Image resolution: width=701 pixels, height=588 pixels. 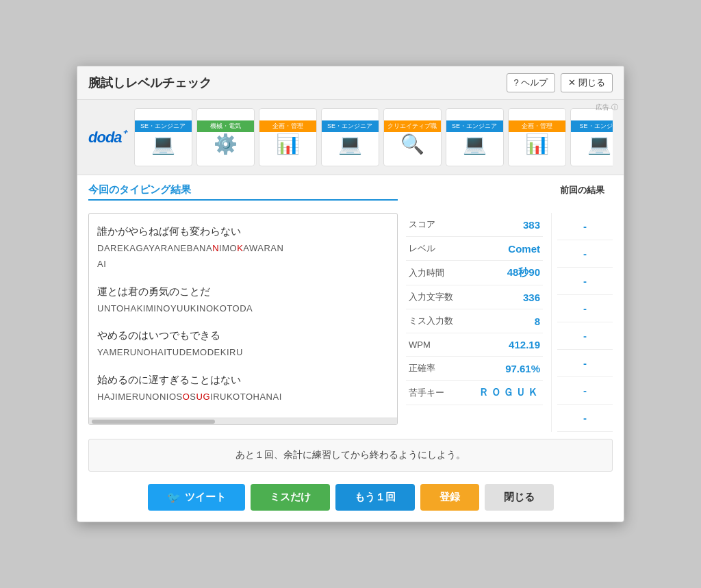 What do you see at coordinates (600, 144) in the screenshot?
I see `ad-card-icon-8: 💻` at bounding box center [600, 144].